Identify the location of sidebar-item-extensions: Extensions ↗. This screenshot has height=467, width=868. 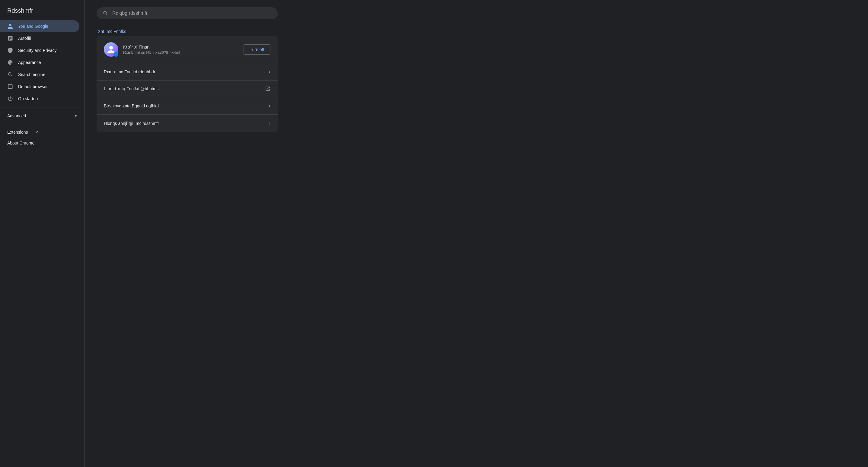
(42, 132).